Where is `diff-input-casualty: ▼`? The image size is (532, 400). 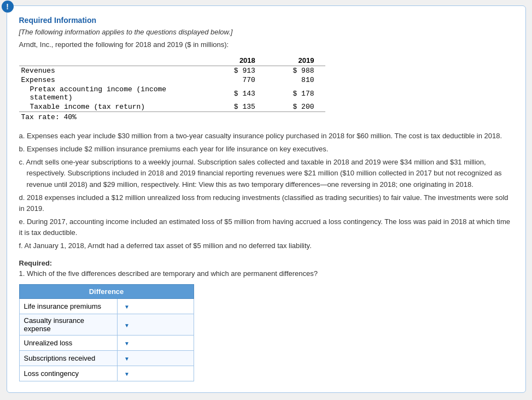
diff-input-casualty: ▼ is located at coordinates (155, 325).